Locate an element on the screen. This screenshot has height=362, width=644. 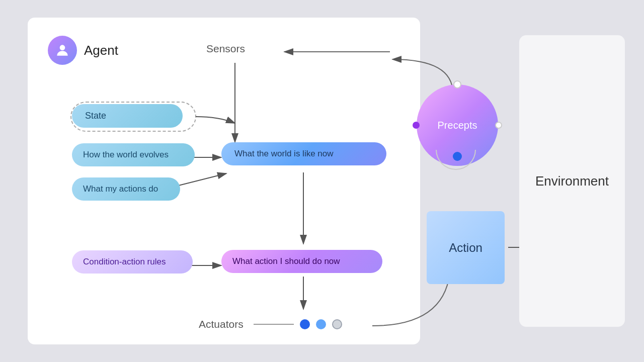
sensors-label: Sensors is located at coordinates (225, 49).